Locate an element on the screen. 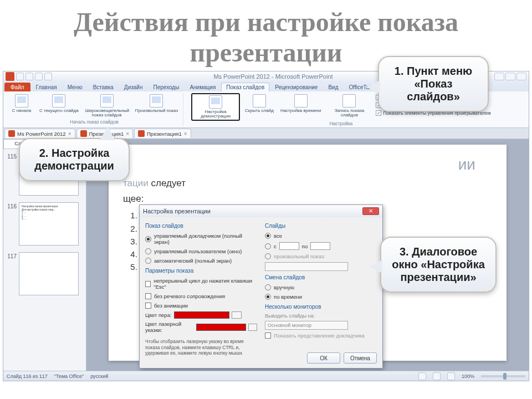  tab-menu: Меню is located at coordinates (75, 87).